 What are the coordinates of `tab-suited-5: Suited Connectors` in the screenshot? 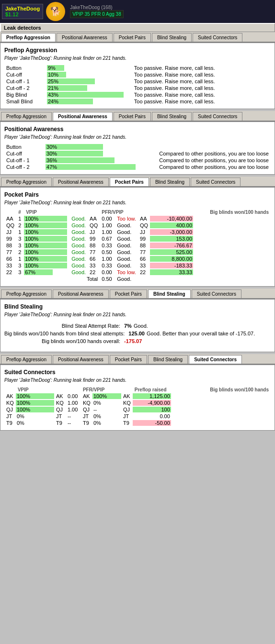 It's located at (216, 359).